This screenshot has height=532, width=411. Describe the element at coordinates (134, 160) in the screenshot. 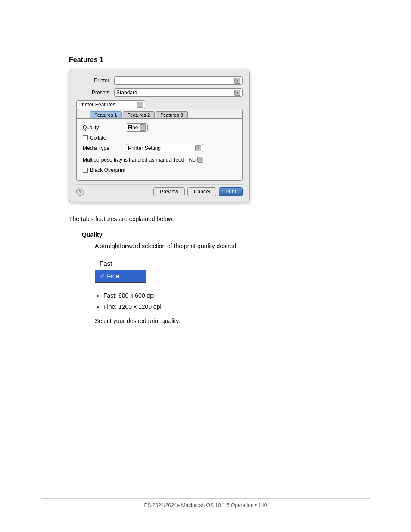

I see `multipurpose-label: Multipurpose tray is handled as manual f…` at that location.